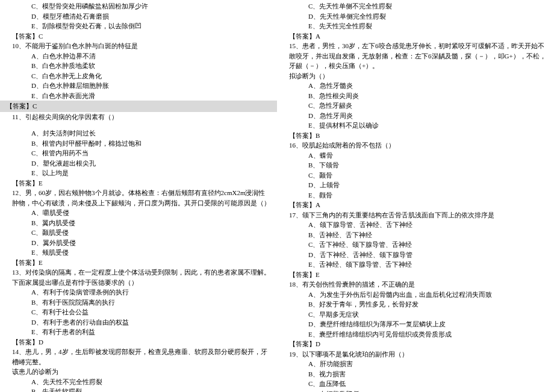  What do you see at coordinates (138, 389) in the screenshot?
I see `q14-option-b: B、先天性软腭裂` at bounding box center [138, 389].